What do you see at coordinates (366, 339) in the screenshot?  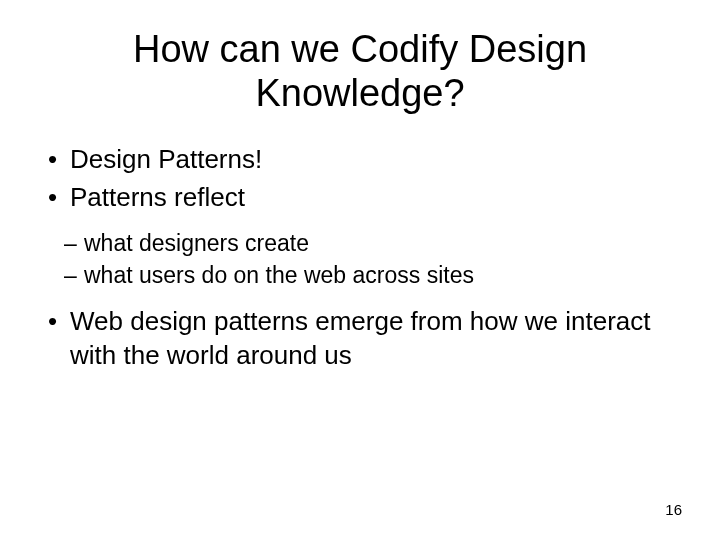 I see `bullet-item: Web design patterns emerge from how we i…` at bounding box center [366, 339].